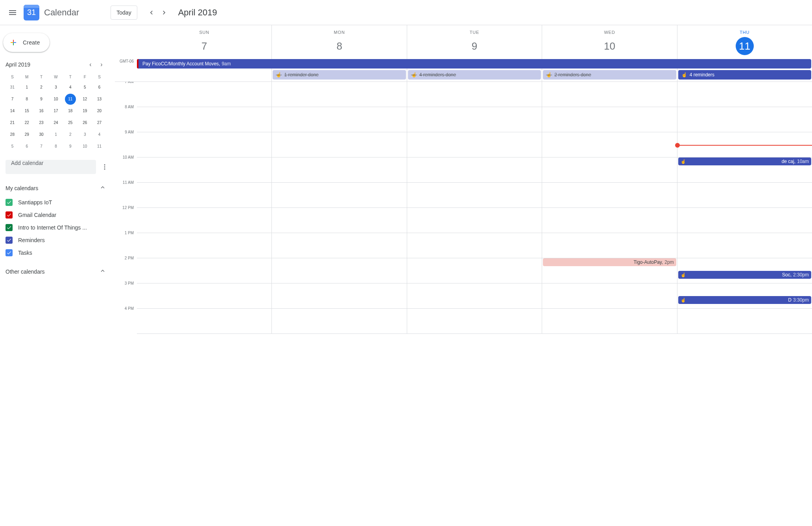 The height and width of the screenshot is (526, 812). I want to click on main-menu-button, so click(13, 13).